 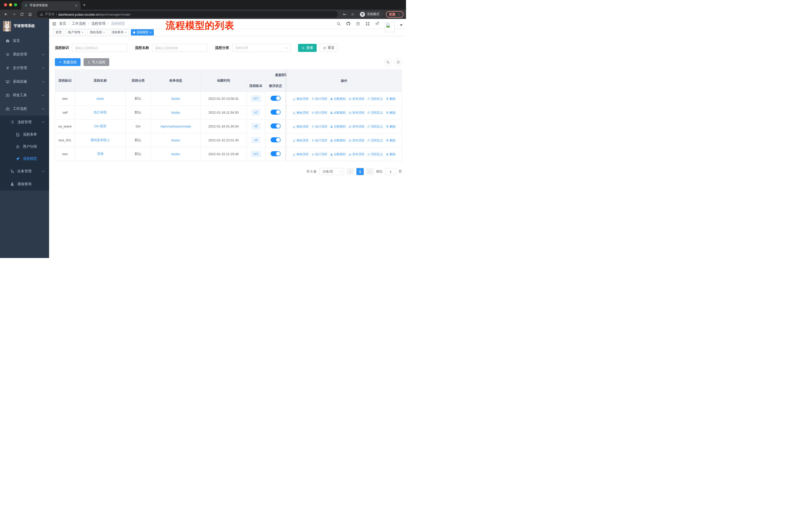 What do you see at coordinates (25, 171) in the screenshot?
I see `sidebar-item-task-mgmt: 任务管理` at bounding box center [25, 171].